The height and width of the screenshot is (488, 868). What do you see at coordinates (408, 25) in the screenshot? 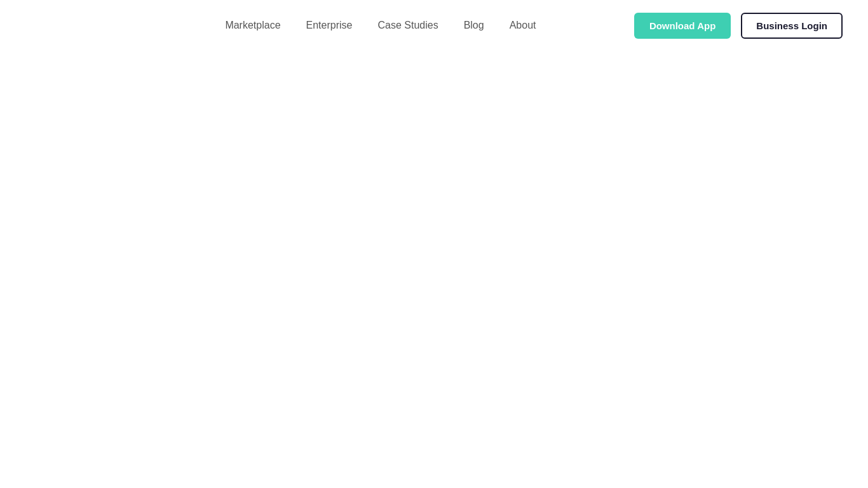
I see `nav-item-case-studies: Case Studies` at bounding box center [408, 25].